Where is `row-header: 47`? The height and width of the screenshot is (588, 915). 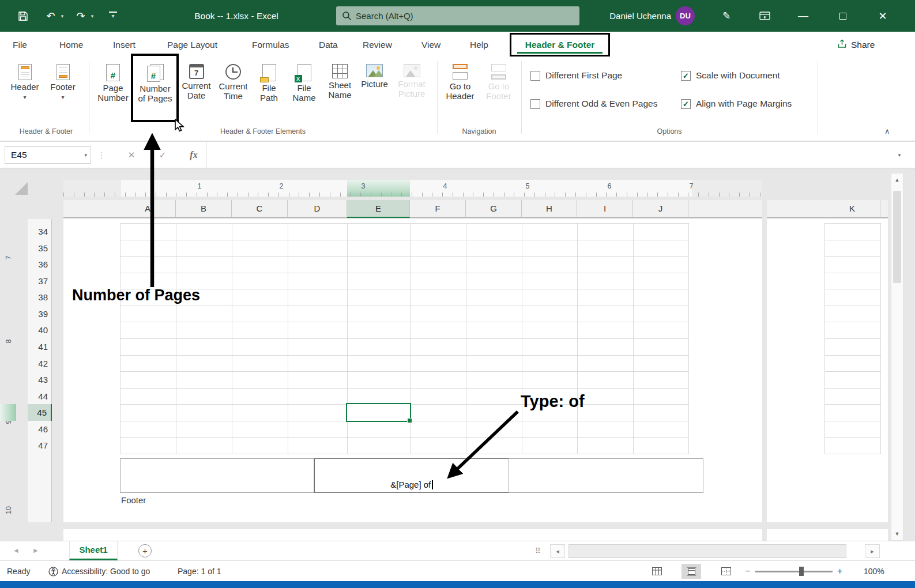 row-header: 47 is located at coordinates (40, 445).